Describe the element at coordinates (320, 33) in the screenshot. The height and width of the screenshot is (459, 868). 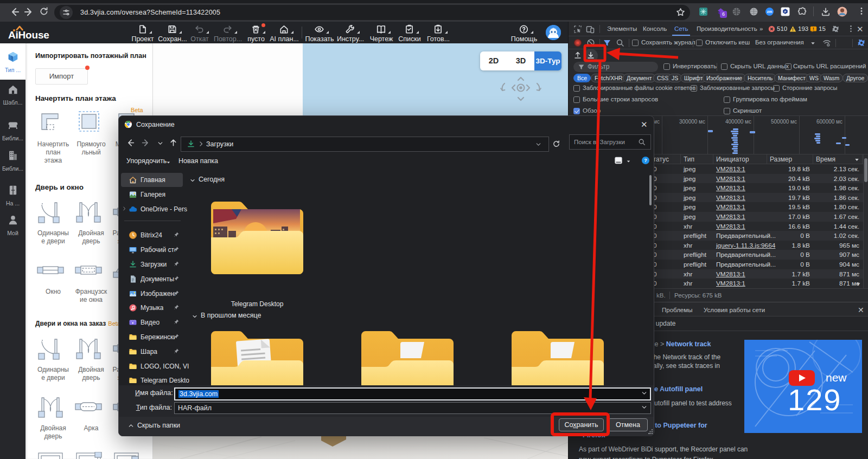
I see `toolbar-button-eye: Показать` at that location.